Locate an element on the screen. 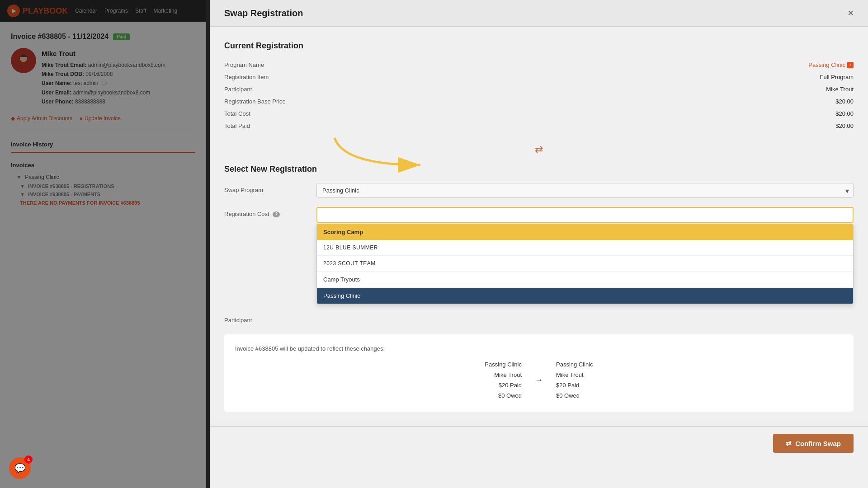 This screenshot has width=868, height=488. update-left-col: Passing Clinic Mike Trout $20 Paid $0 Ow… is located at coordinates (378, 380).